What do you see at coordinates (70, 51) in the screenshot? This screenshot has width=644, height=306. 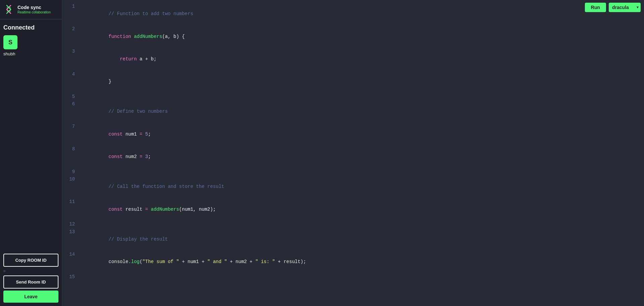 I see `line-number-3: 3` at bounding box center [70, 51].